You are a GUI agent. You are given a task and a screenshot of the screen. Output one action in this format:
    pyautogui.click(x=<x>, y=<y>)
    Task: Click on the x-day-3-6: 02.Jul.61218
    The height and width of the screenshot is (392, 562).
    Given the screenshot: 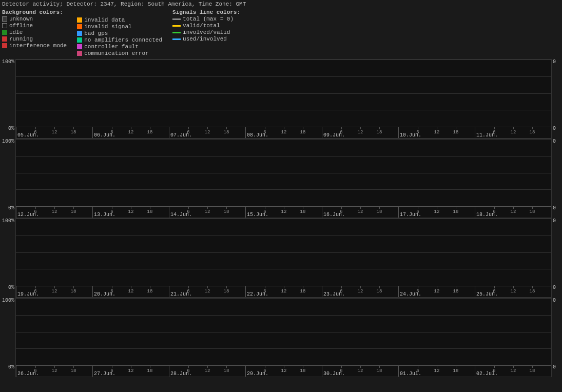 What is the action you would take?
    pyautogui.click(x=513, y=371)
    